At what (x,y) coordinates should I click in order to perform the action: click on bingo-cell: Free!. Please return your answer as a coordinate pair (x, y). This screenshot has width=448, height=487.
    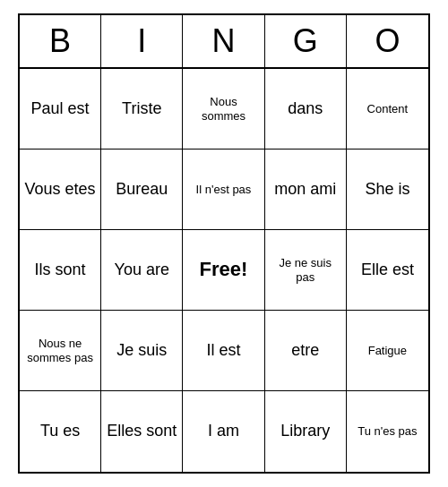
    Looking at the image, I should click on (224, 270).